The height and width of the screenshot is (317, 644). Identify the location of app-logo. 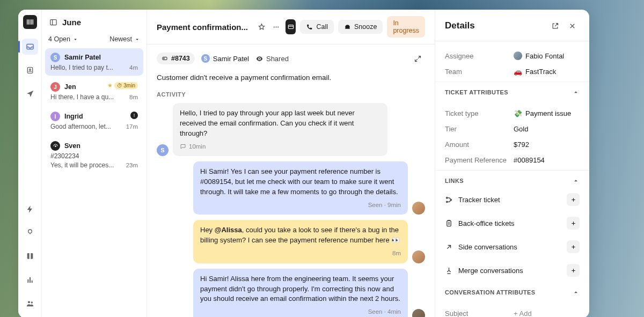
(30, 22).